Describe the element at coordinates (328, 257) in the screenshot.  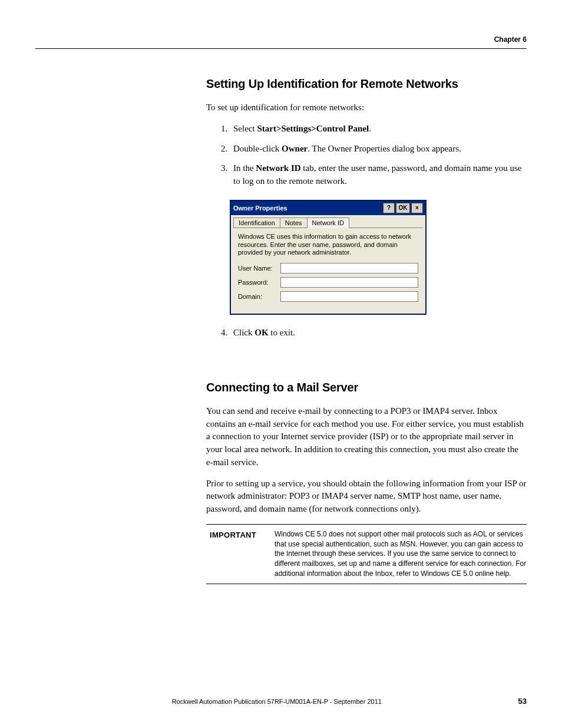
I see `owner-properties-dialog: Owner Properties ? OK × Identification N…` at that location.